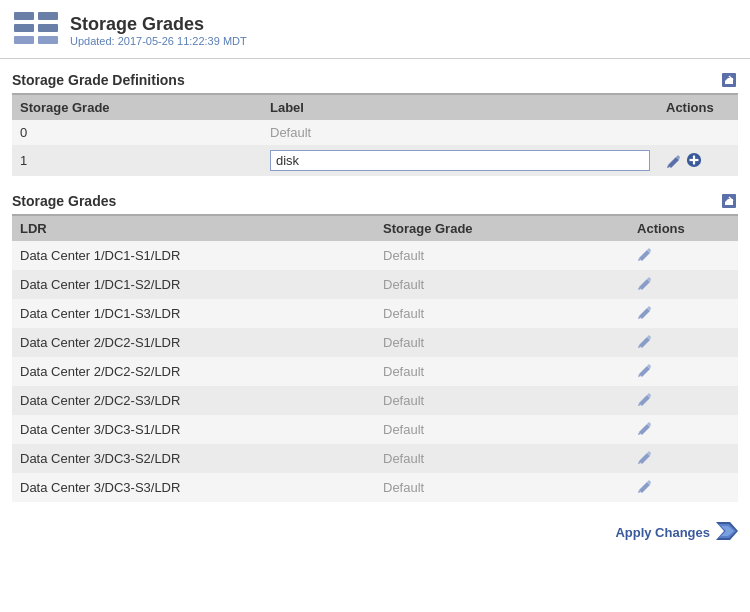  What do you see at coordinates (502, 342) in the screenshot?
I see `ldr-grade-3: Default` at bounding box center [502, 342].